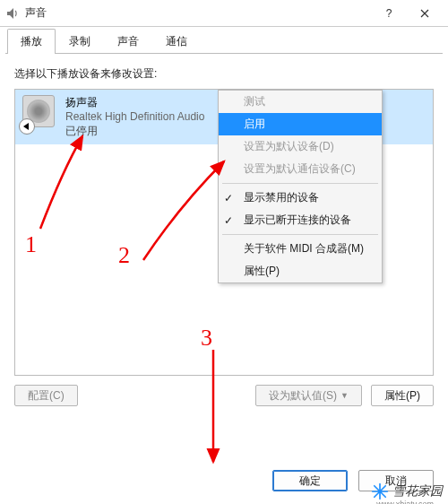 This screenshot has height=504, width=448. I want to click on watermark: 雪花家园 www.xhjaty.com, so click(407, 491).